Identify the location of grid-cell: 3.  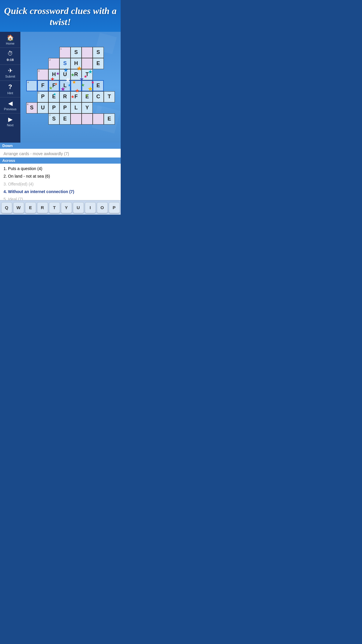
(43, 75).